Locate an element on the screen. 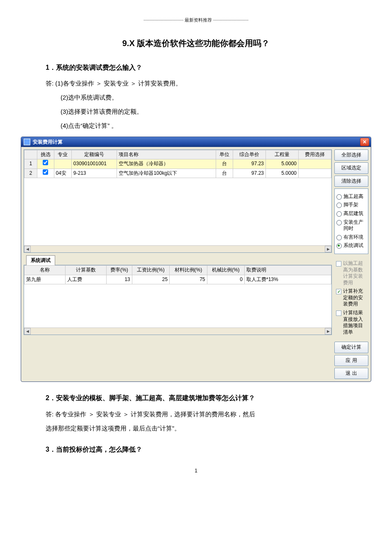 This screenshot has width=392, height=555. col-name2: 名称 is located at coordinates (45, 270).